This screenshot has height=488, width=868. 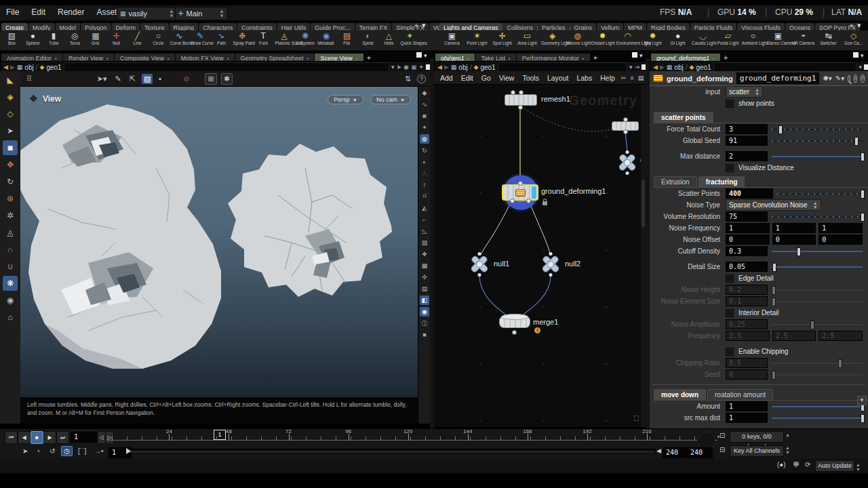 I want to click on slider-detail-size, so click(x=817, y=267).